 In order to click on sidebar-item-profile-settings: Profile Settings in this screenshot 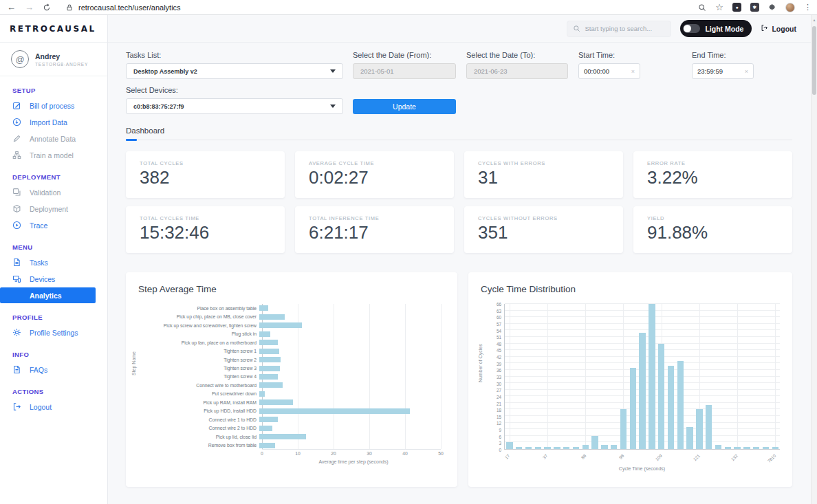, I will do `click(54, 333)`.